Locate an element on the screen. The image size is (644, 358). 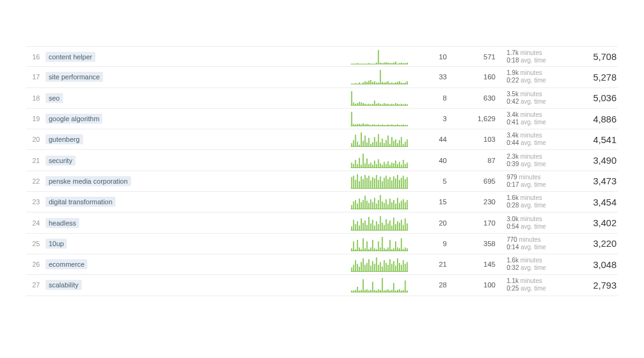
col-posts: 33 is located at coordinates (429, 77).